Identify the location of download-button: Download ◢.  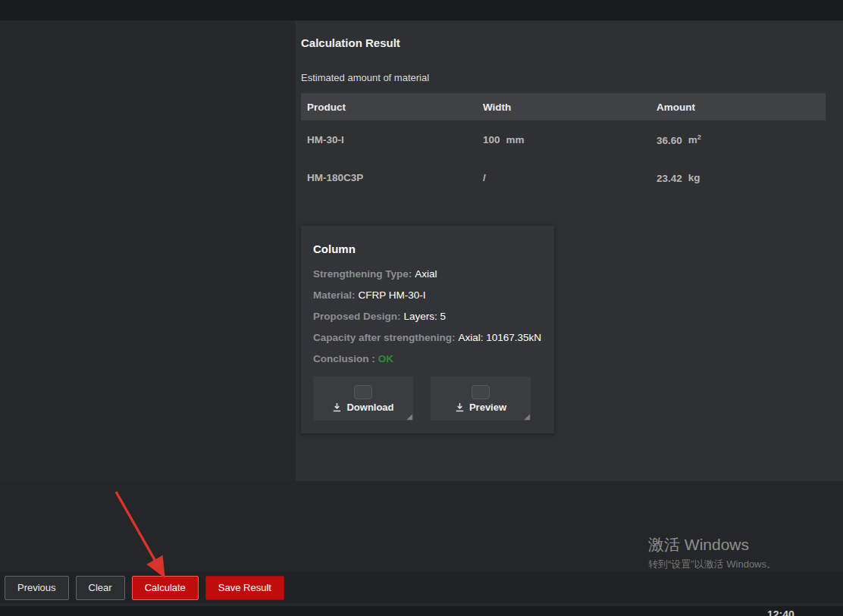
(363, 399).